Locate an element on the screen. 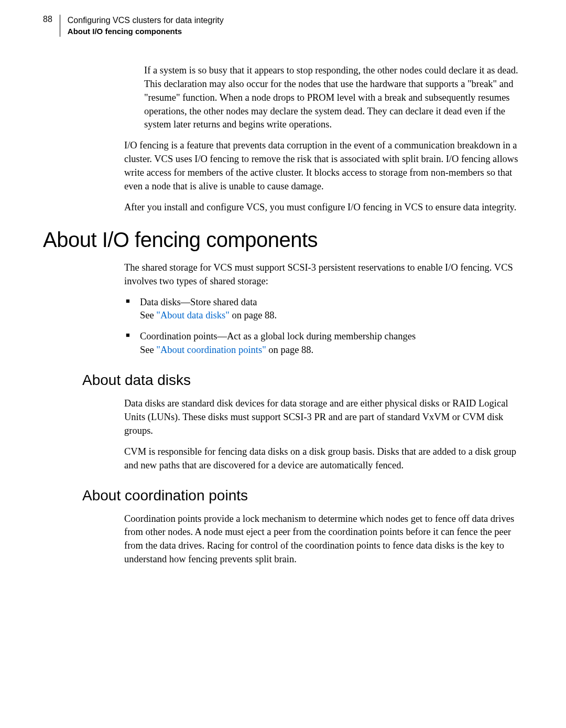  bullet-line1: Data disks—Store shared data is located at coordinates (198, 302).